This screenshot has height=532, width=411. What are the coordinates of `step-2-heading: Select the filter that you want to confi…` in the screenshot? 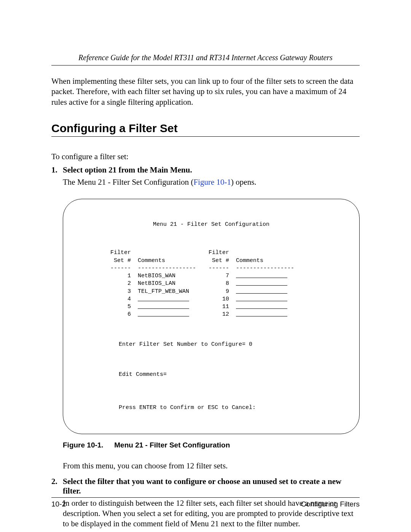 It's located at (211, 486).